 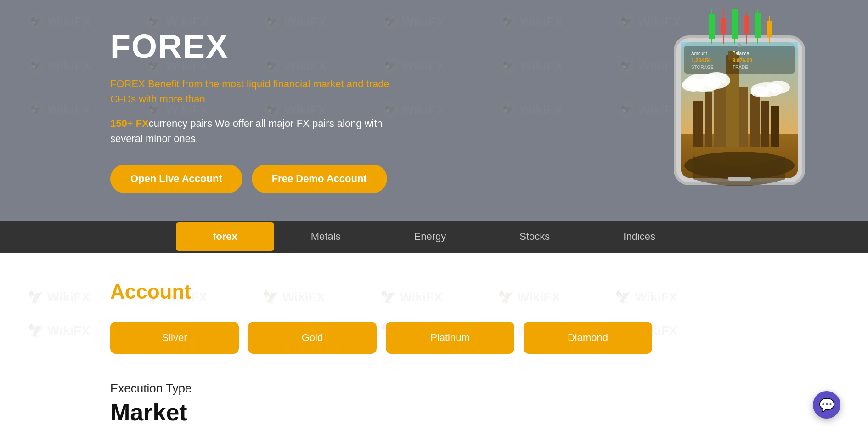 I want to click on chat-icon: 💬, so click(x=827, y=405).